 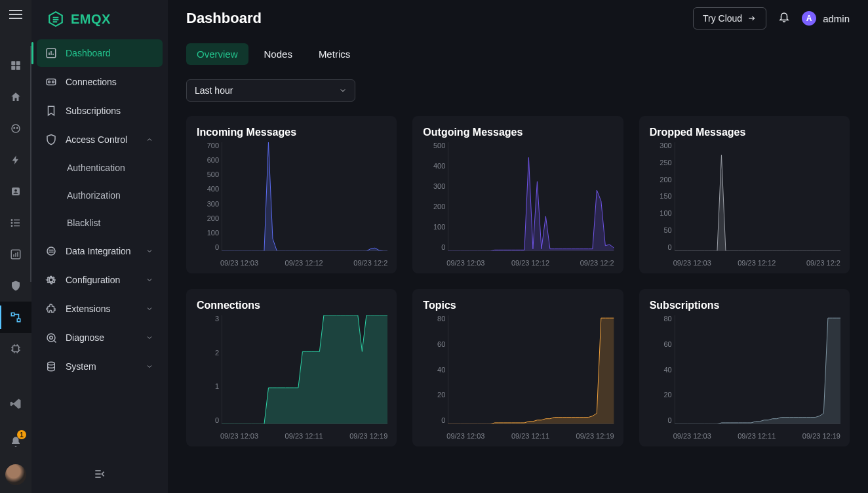 I want to click on gear-icon, so click(x=51, y=280).